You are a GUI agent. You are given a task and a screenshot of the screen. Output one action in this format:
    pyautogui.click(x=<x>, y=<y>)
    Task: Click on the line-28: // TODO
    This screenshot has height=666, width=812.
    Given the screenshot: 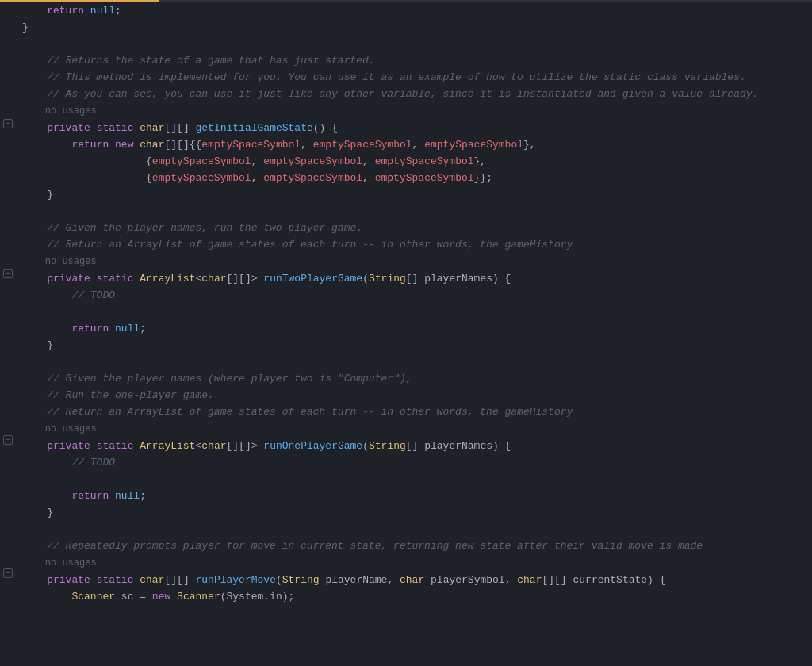 What is the action you would take?
    pyautogui.click(x=68, y=463)
    